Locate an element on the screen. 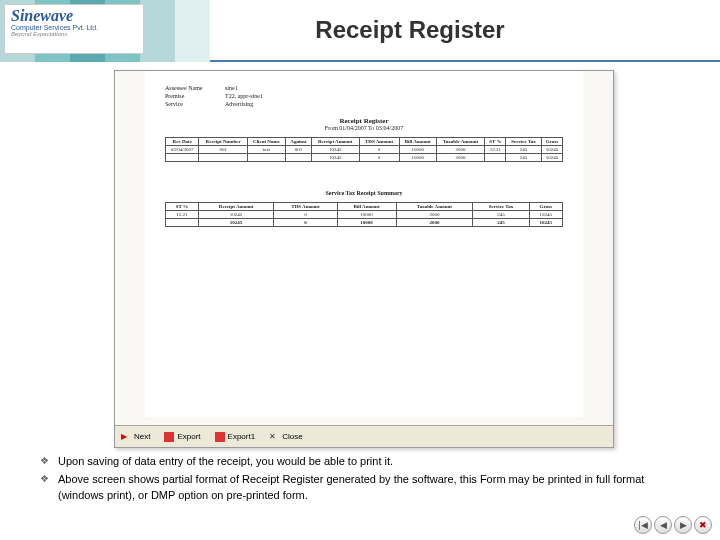  table-row: 12.2110245010000200024510245 is located at coordinates (364, 215).